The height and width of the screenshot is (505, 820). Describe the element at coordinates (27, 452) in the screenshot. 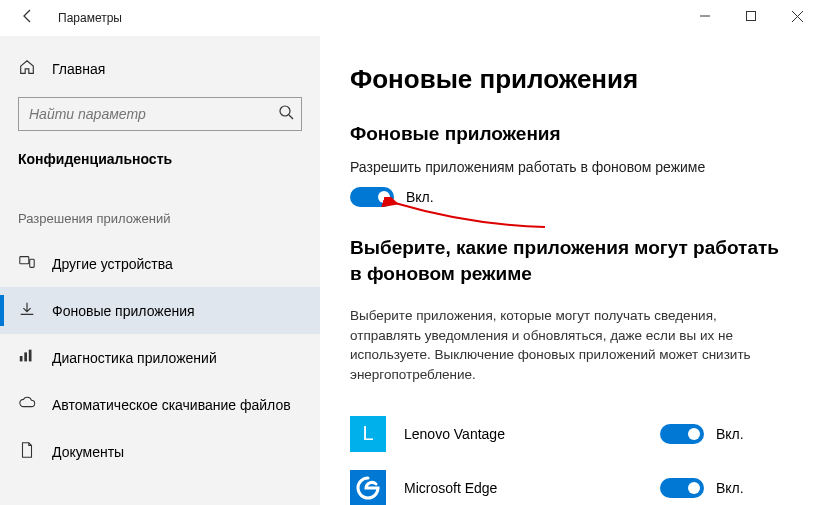

I see `document-icon` at that location.